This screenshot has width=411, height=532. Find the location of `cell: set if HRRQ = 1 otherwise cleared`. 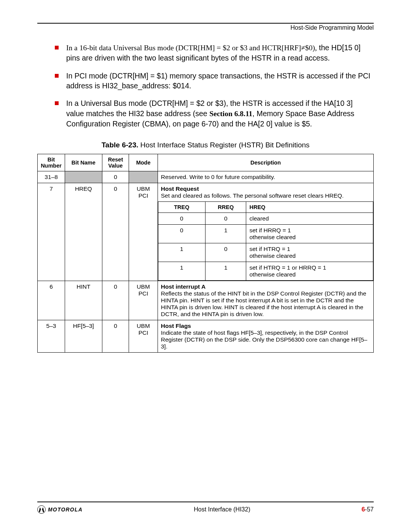

cell: set if HRRQ = 1 otherwise cleared is located at coordinates (310, 234).